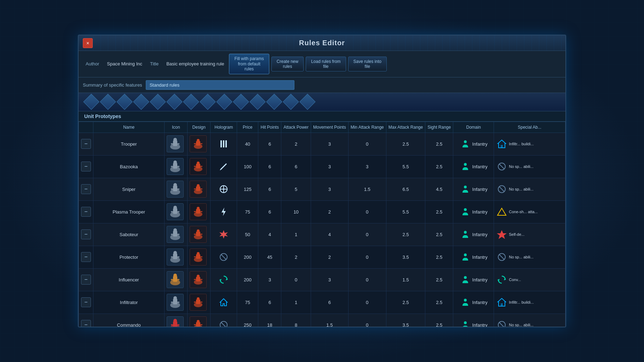  I want to click on maxrange-cell: 2.5, so click(406, 144).